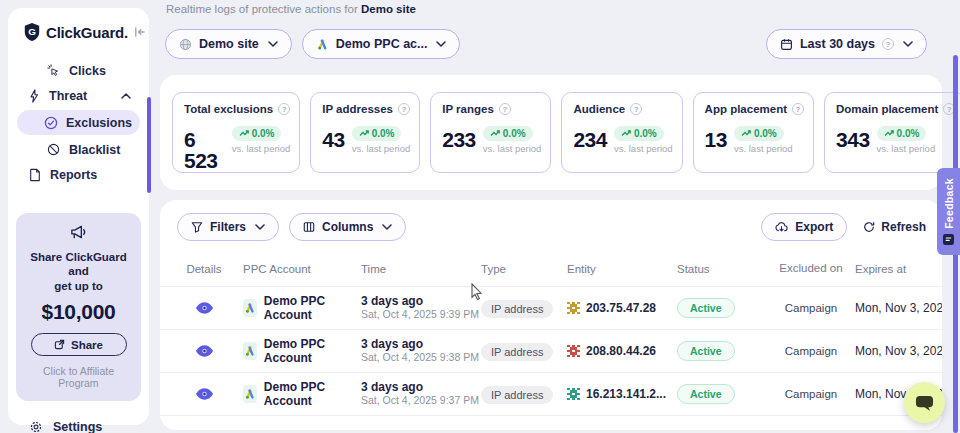 The height and width of the screenshot is (433, 960). Describe the element at coordinates (78, 426) in the screenshot. I see `sidebar-item-settings: Settings` at that location.